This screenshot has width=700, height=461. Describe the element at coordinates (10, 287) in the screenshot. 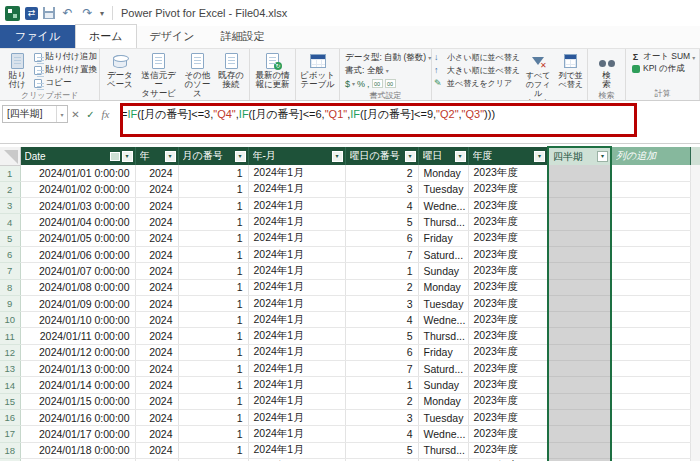

I see `row-number: 8` at that location.